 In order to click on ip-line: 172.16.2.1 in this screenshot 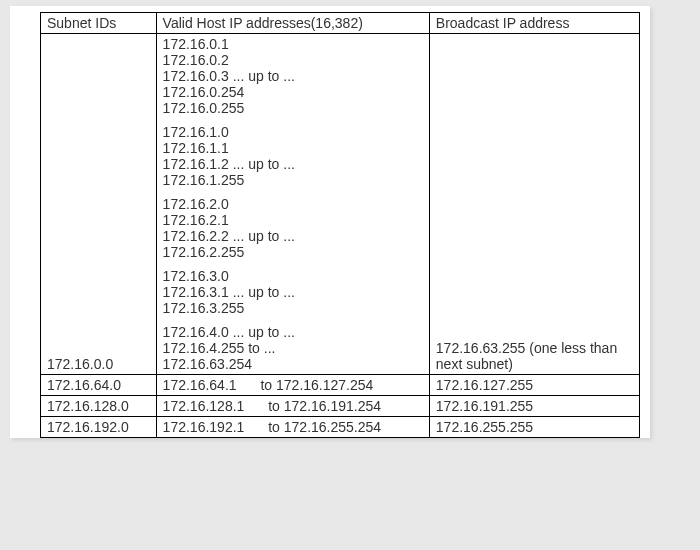, I will do `click(293, 220)`.